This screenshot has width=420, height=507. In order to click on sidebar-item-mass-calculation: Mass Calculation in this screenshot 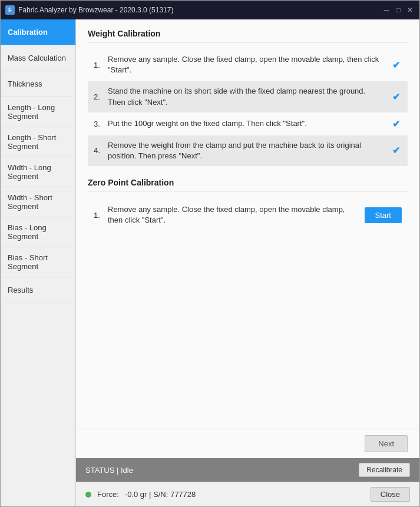, I will do `click(38, 58)`.